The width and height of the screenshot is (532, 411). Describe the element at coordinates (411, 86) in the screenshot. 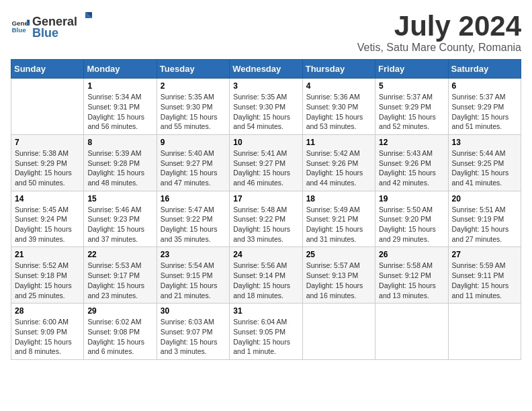

I see `day-number: 5` at that location.